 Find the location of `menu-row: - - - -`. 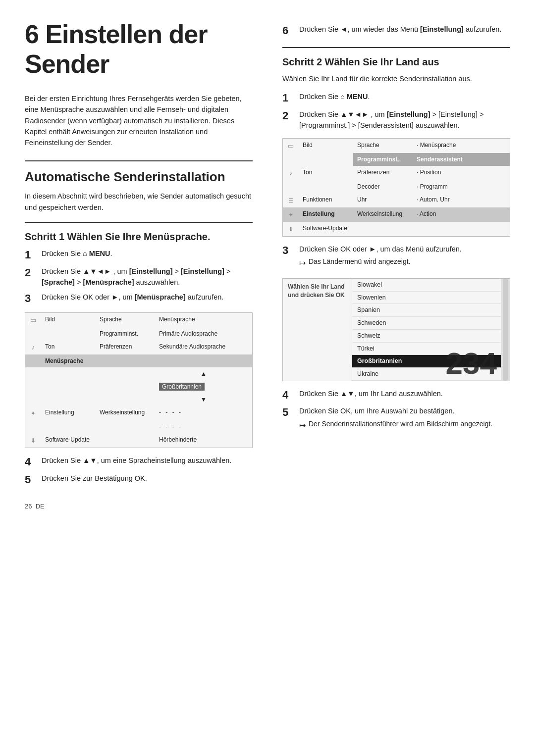

menu-row: - - - - is located at coordinates (139, 427).